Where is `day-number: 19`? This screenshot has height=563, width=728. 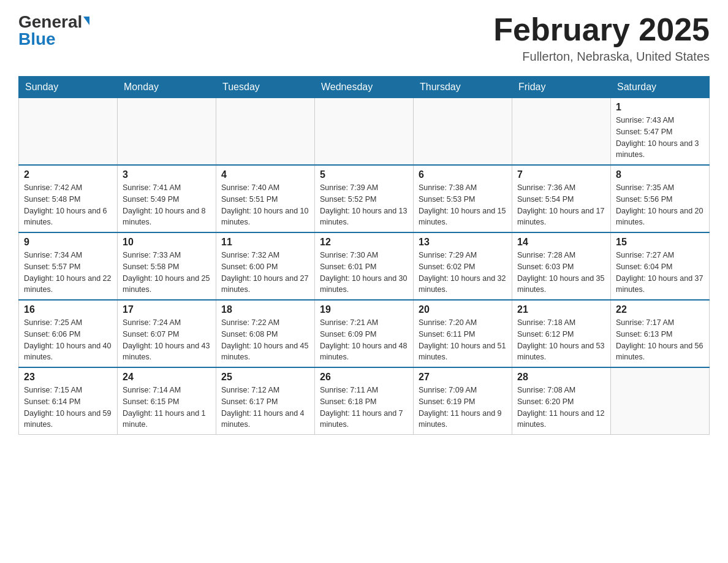
day-number: 19 is located at coordinates (364, 310).